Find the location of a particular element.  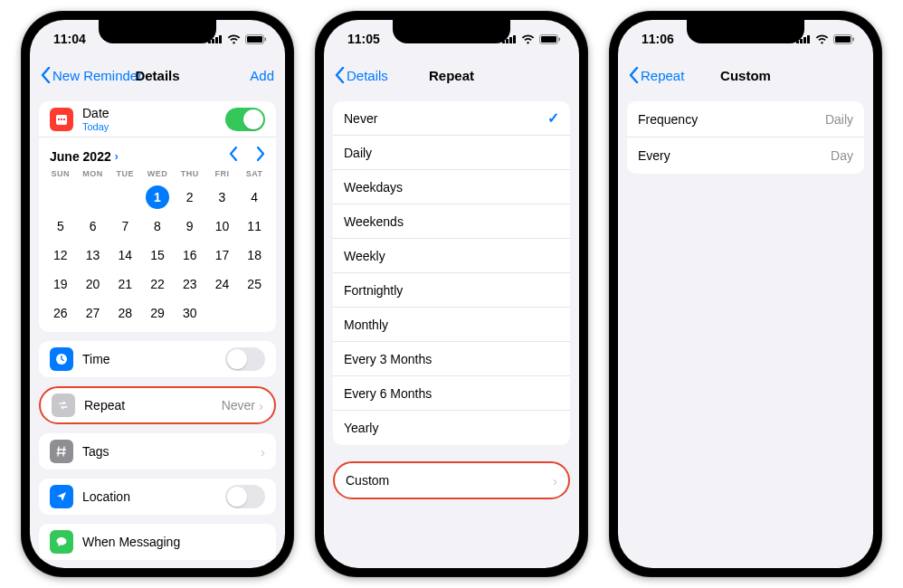

calendar-day: 2 is located at coordinates (190, 197).